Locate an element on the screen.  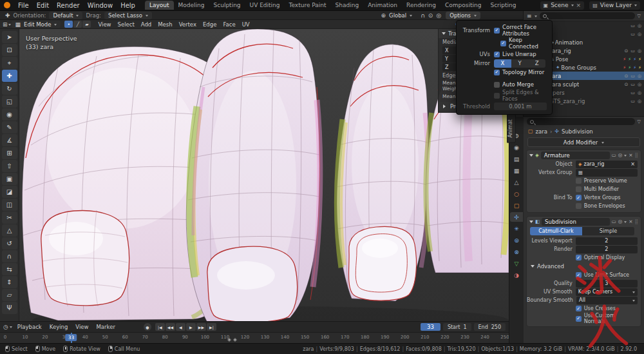
view-layer-tab: ▦ is located at coordinates (516, 170).